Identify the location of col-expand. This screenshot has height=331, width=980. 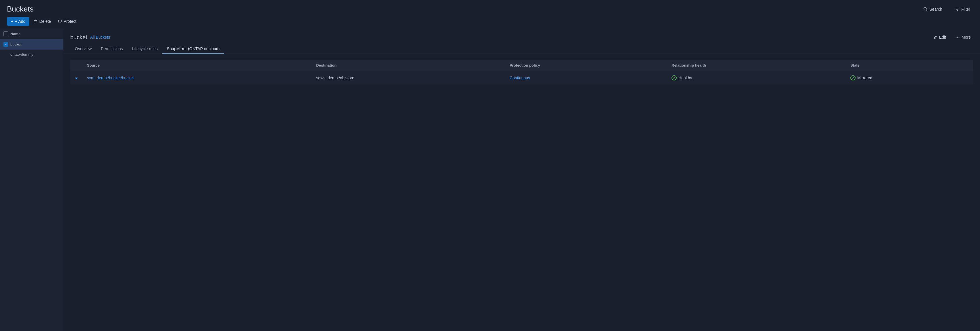
(76, 66).